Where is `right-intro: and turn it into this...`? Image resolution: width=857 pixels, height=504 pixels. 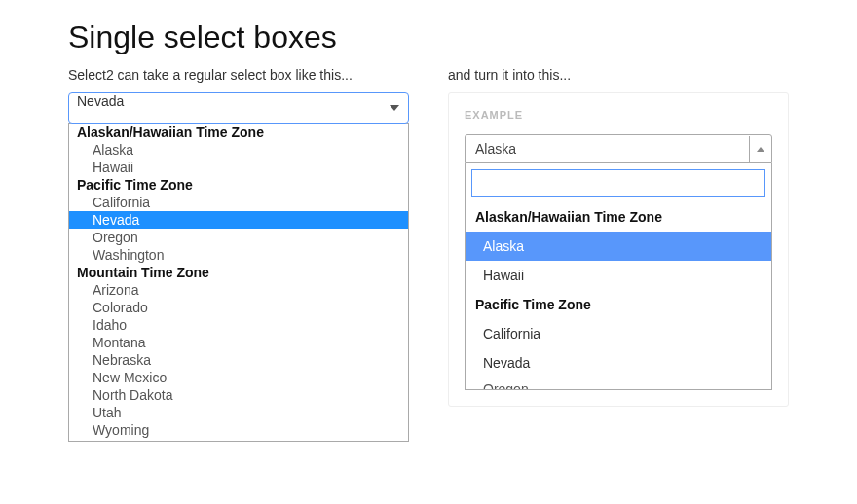 right-intro: and turn it into this... is located at coordinates (618, 75).